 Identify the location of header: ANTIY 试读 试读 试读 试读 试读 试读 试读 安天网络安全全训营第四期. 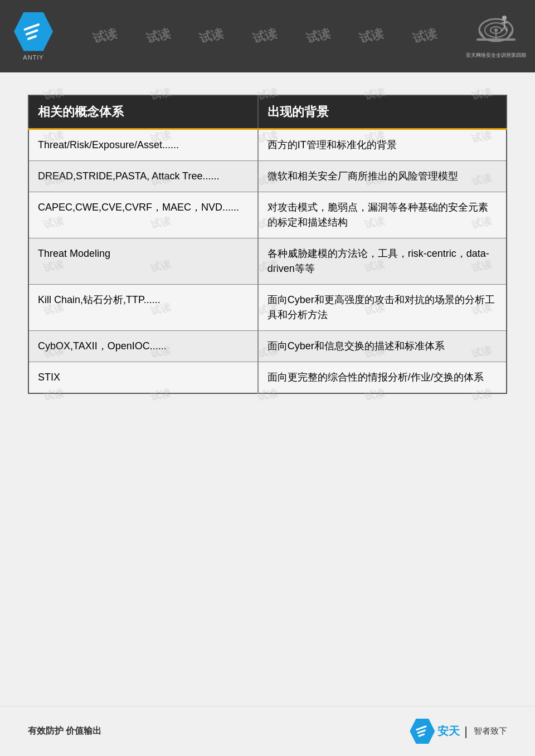
(268, 36).